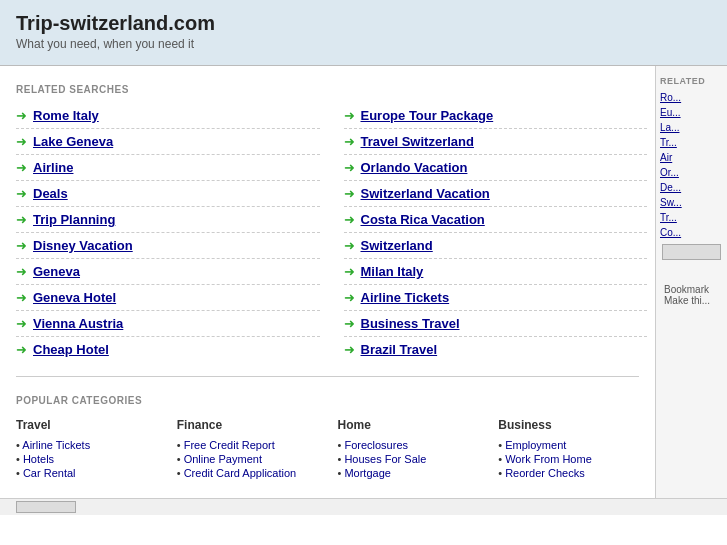 The image size is (727, 545). I want to click on search-item: ➜ Cheap Hotel, so click(168, 350).